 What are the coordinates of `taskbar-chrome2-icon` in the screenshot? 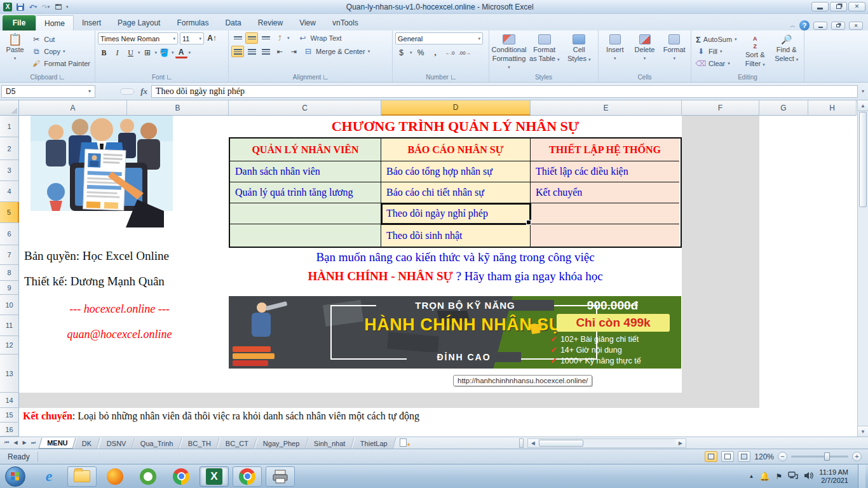 It's located at (247, 477).